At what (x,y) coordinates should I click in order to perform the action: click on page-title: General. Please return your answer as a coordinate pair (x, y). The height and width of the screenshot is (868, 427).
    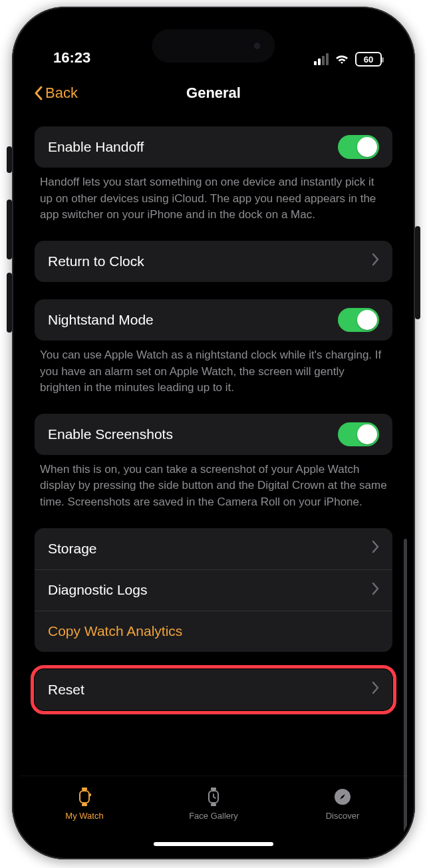
    Looking at the image, I should click on (214, 93).